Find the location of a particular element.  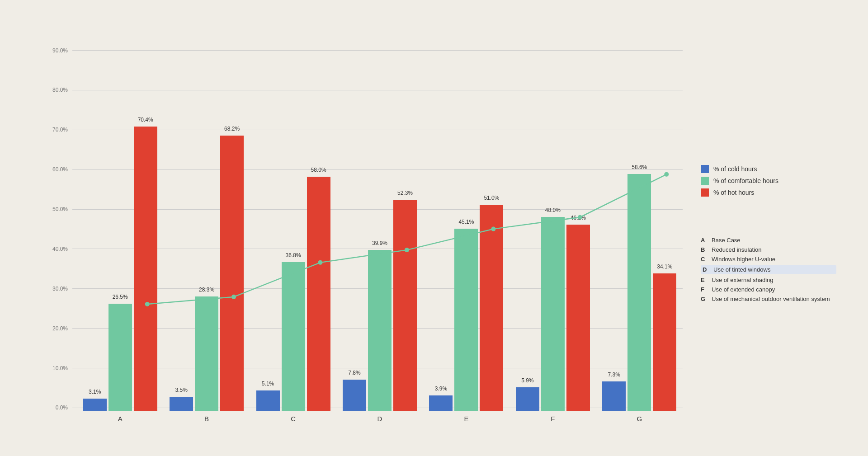

bar-group: 3.1%26.5%70.4% is located at coordinates (120, 230).